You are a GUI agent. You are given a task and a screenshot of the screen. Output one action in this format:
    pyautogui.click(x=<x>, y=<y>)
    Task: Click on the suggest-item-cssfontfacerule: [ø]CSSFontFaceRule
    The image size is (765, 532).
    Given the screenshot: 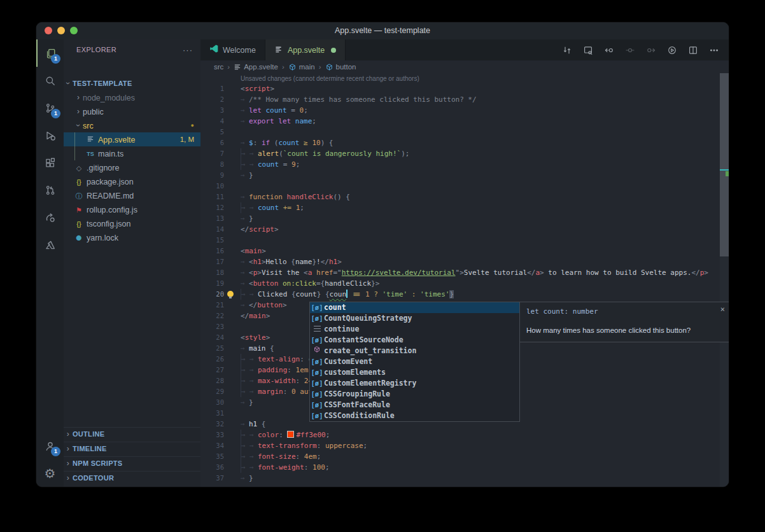 What is the action you would take?
    pyautogui.click(x=415, y=405)
    